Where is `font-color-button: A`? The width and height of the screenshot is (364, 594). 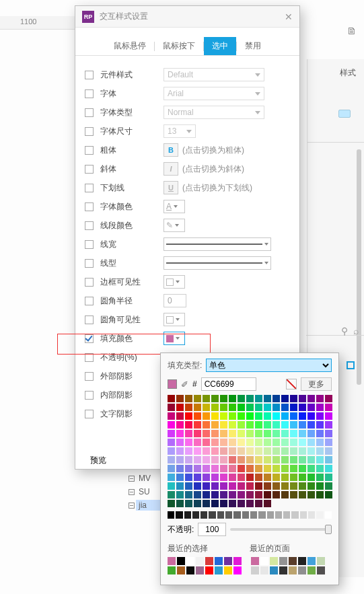
font-color-button: A is located at coordinates (174, 207).